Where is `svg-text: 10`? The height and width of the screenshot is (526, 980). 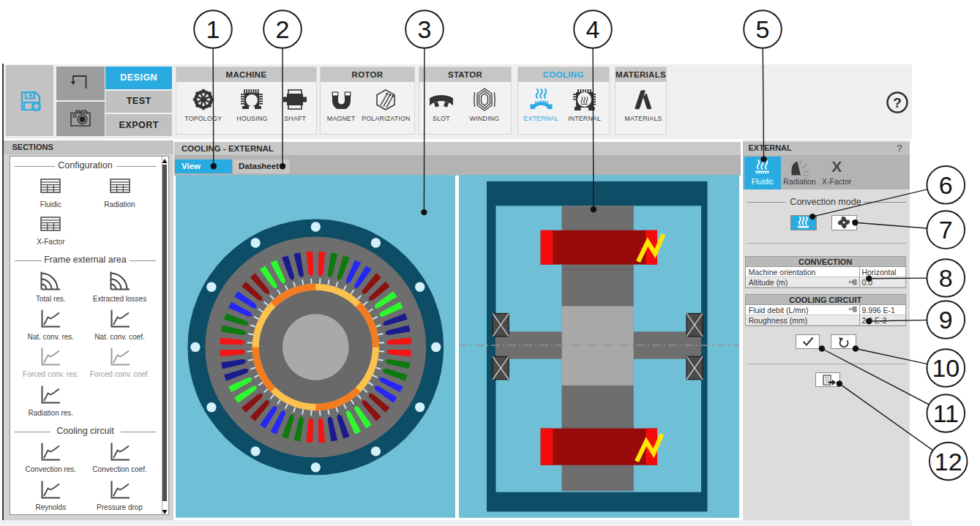 svg-text: 10 is located at coordinates (946, 368).